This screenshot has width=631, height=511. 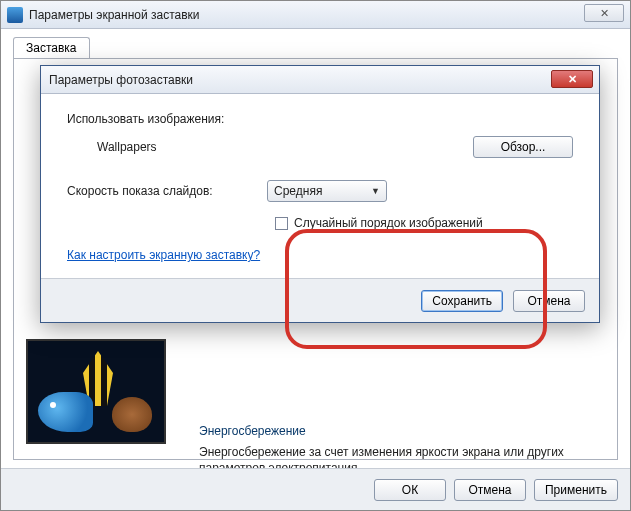 I want to click on cancel-button: Отмена, so click(x=490, y=490).